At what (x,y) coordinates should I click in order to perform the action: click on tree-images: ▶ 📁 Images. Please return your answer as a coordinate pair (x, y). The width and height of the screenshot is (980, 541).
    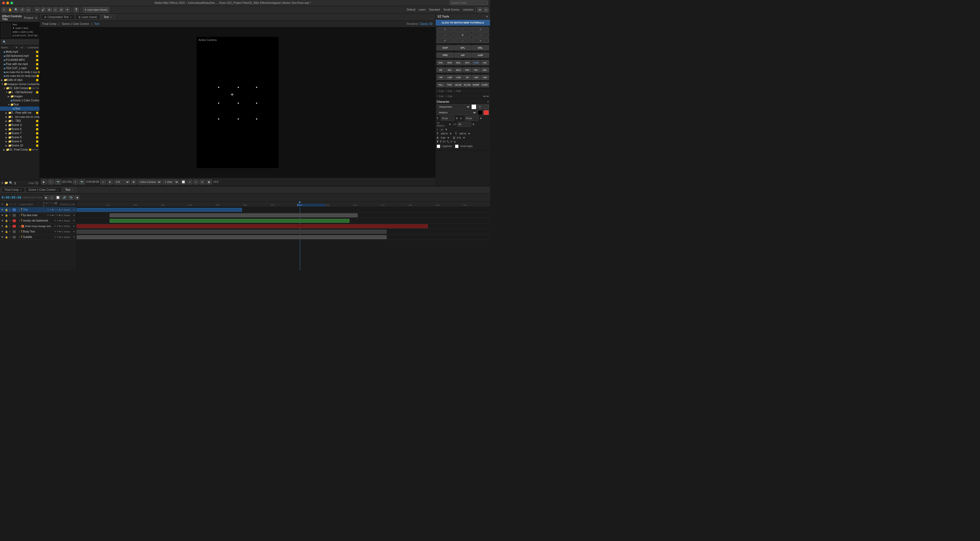
    Looking at the image, I should click on (20, 97).